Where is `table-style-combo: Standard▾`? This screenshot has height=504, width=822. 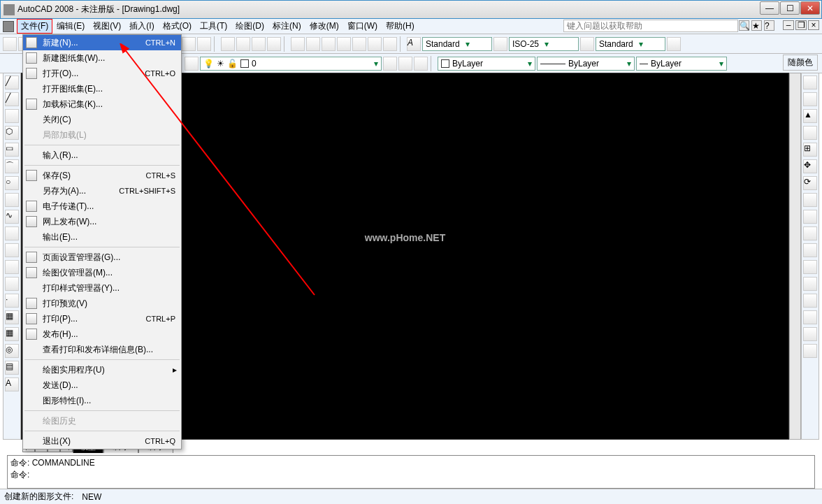
table-style-combo: Standard▾ is located at coordinates (630, 44).